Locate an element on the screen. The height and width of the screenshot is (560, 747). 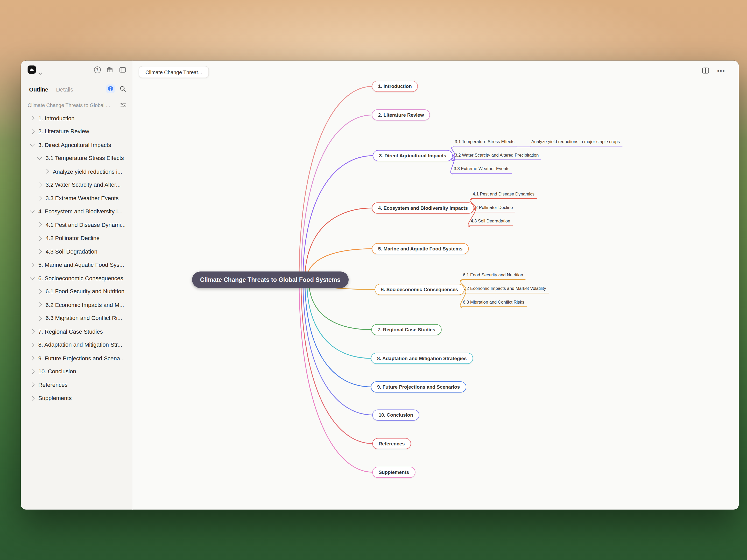
outline-item: 6. Socioeconomic Consequences is located at coordinates (76, 278).